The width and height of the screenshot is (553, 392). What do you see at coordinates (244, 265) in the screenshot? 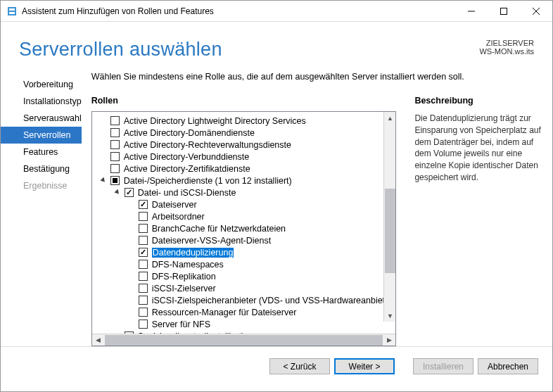
I see `tree-row: DFS-Namespaces` at bounding box center [244, 265].